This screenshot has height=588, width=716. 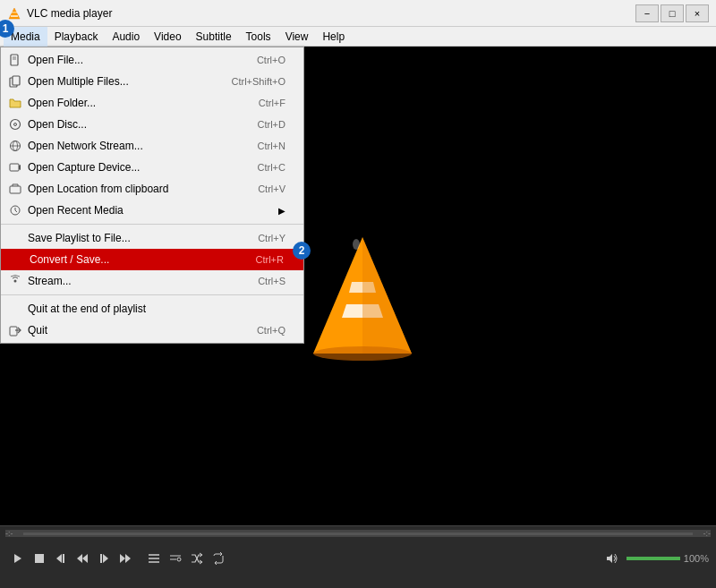 What do you see at coordinates (15, 167) in the screenshot?
I see `open-capture-icon` at bounding box center [15, 167].